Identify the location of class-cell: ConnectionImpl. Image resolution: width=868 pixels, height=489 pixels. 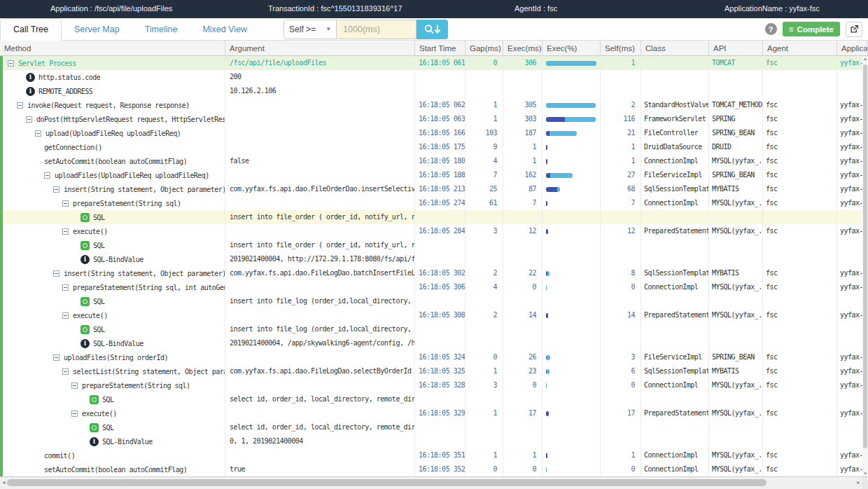
(675, 455).